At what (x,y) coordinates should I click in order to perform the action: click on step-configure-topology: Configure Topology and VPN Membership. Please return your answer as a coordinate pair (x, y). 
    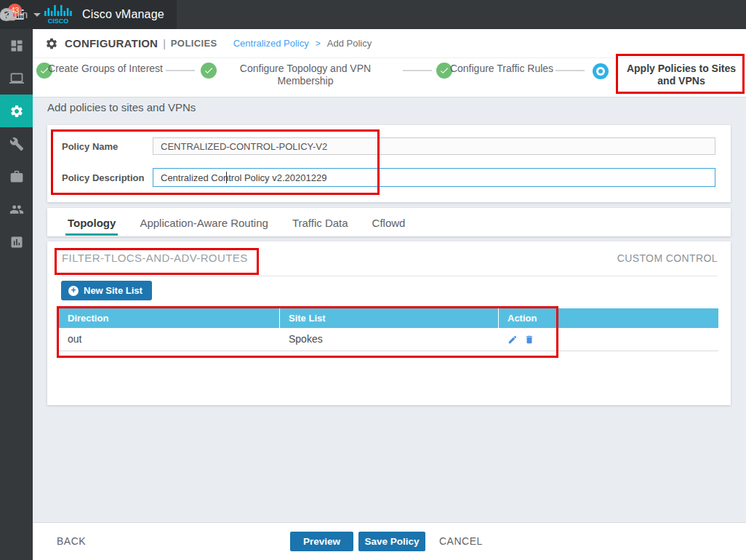
    Looking at the image, I should click on (305, 75).